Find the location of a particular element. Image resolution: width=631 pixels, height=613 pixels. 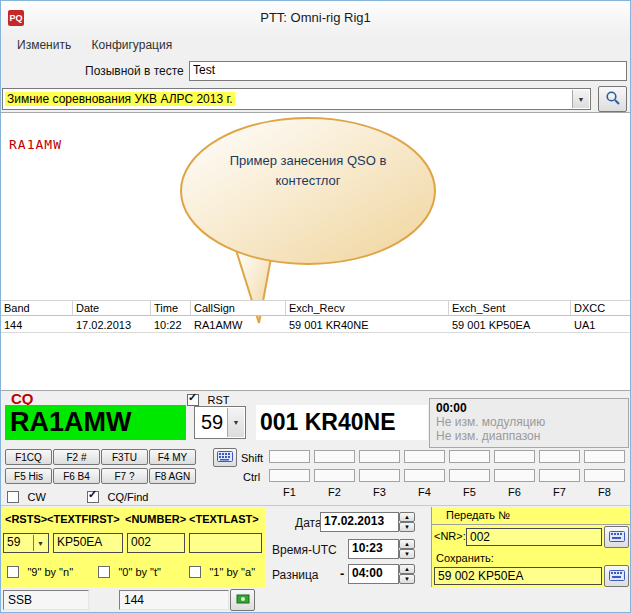

sub-0t-checkbox: "0" by "t" is located at coordinates (130, 571).